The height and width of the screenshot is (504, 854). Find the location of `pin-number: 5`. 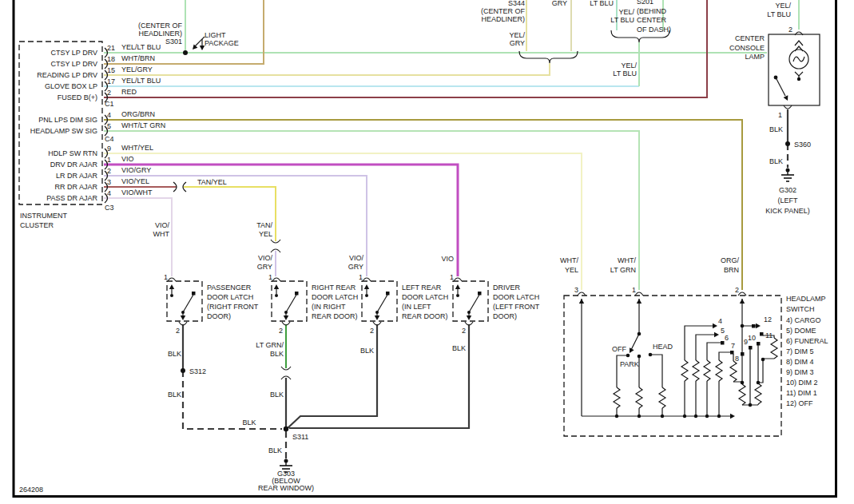

pin-number: 5 is located at coordinates (109, 126).